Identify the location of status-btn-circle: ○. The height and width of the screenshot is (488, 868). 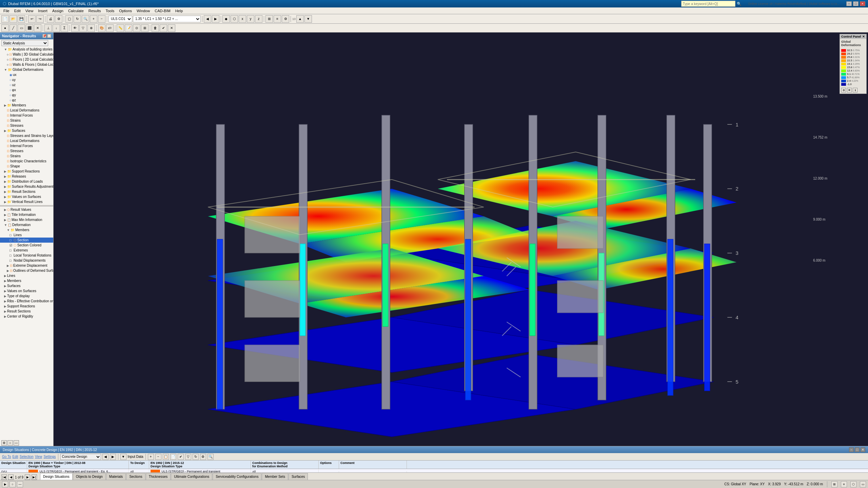
(13, 484).